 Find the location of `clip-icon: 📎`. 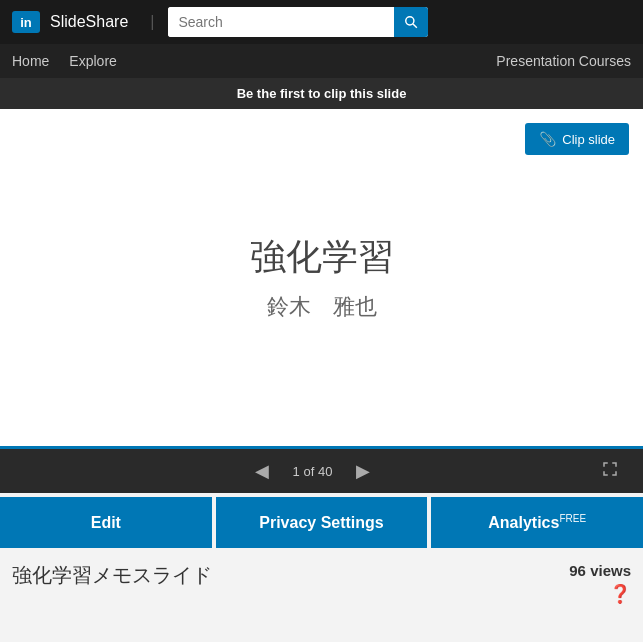

clip-icon: 📎 is located at coordinates (548, 139).